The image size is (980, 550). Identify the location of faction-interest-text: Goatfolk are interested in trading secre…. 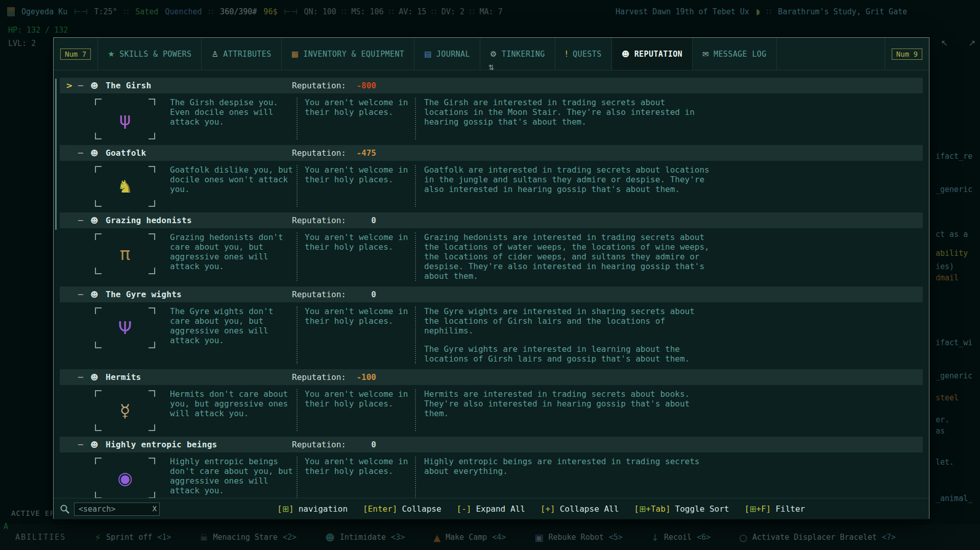
(567, 186).